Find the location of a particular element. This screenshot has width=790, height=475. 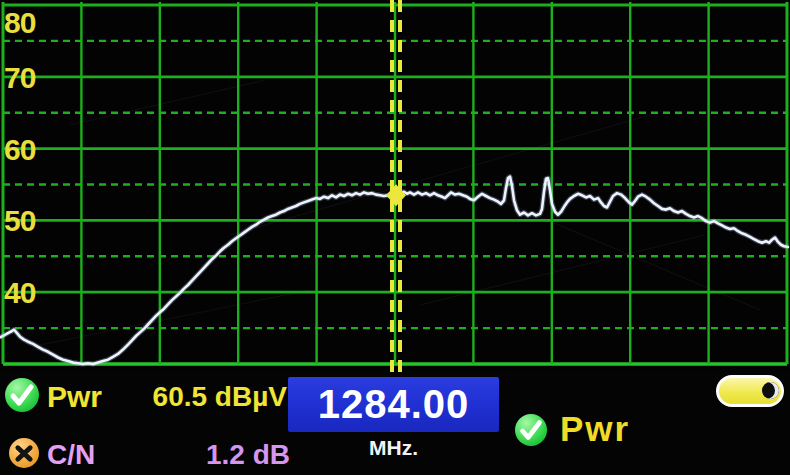

frequency-value: 1284.00 is located at coordinates (394, 404).